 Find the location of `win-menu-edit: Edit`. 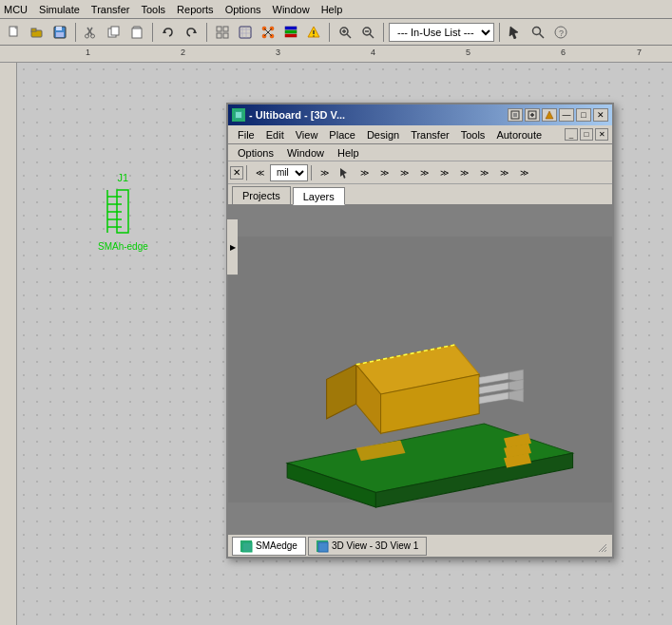

win-menu-edit: Edit is located at coordinates (276, 135).